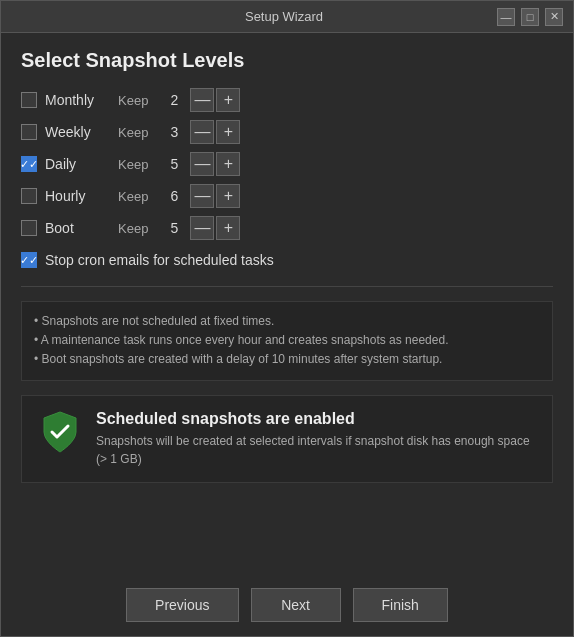 The height and width of the screenshot is (637, 574). What do you see at coordinates (174, 228) in the screenshot?
I see `boot-value: 5` at bounding box center [174, 228].